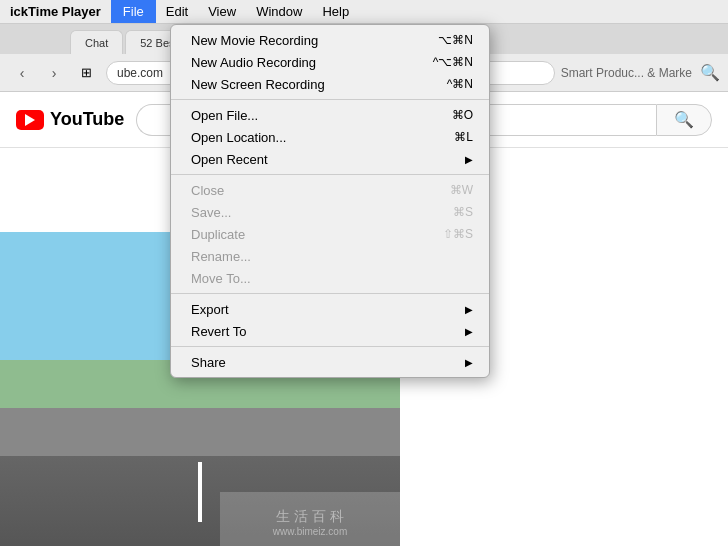  I want to click on menu-item-open-recent-label: Open Recent, so click(324, 160).